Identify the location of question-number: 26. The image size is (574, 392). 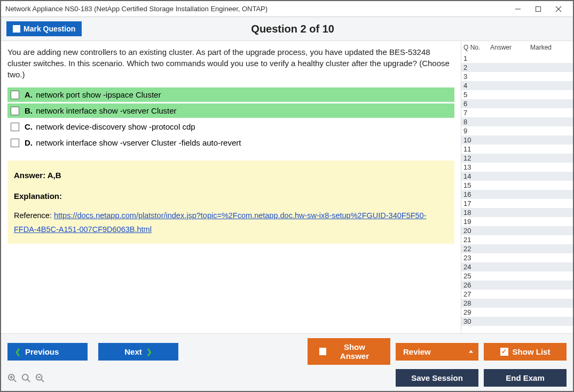
(477, 285).